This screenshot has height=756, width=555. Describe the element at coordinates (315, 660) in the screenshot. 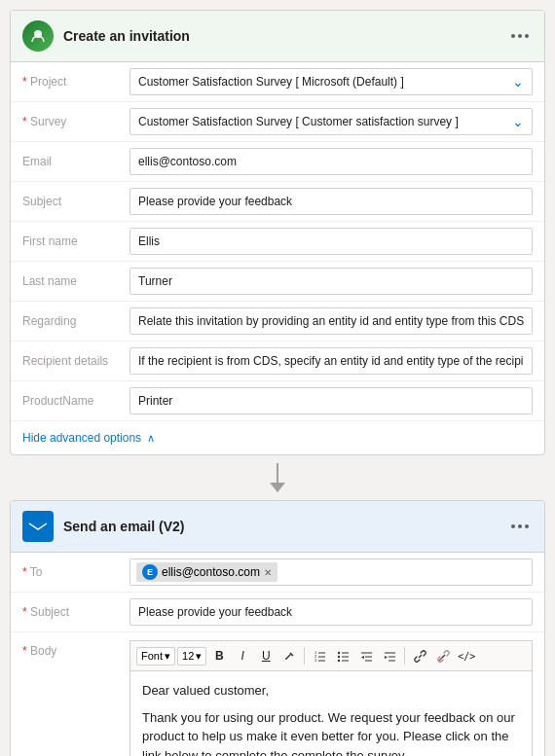

I see `svg-text: 3` at that location.